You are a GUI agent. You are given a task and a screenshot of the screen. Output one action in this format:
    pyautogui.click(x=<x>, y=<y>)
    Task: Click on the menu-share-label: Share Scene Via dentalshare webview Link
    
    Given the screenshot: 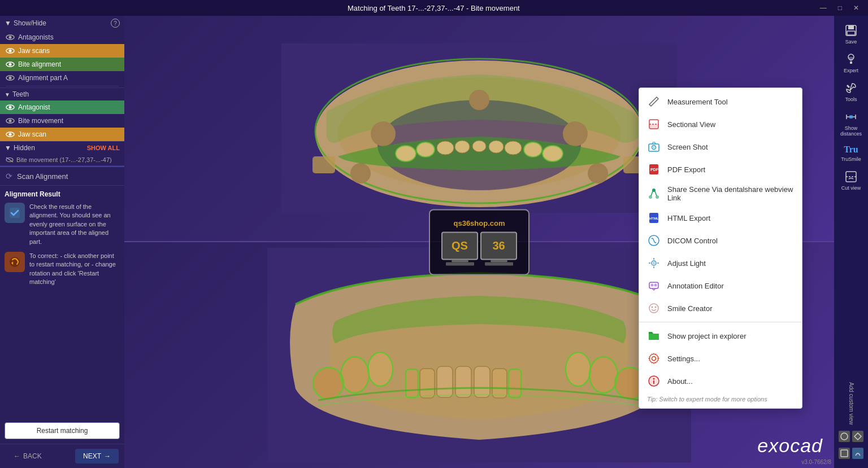 What is the action you would take?
    pyautogui.click(x=731, y=194)
    